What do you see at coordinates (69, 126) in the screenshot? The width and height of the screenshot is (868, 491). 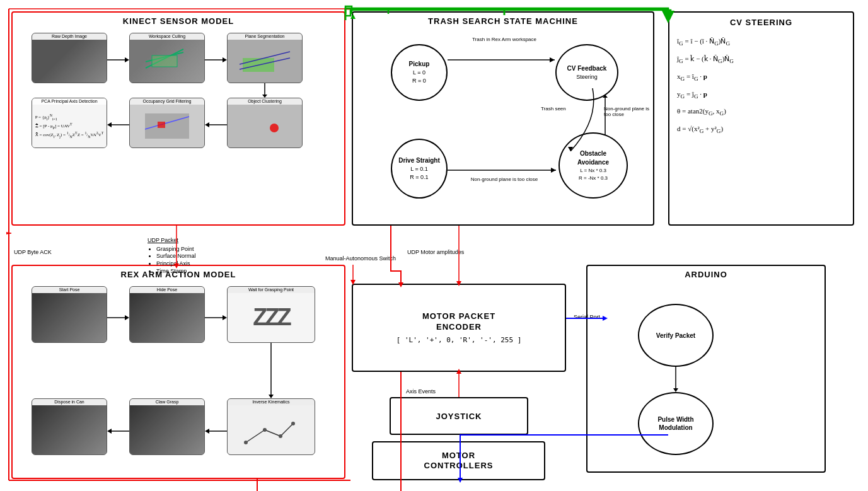 I see `pca-content: P = {pi}Ni=1 Z̄ = [P - μP] = UAVT X̄ = c…` at bounding box center [69, 126].